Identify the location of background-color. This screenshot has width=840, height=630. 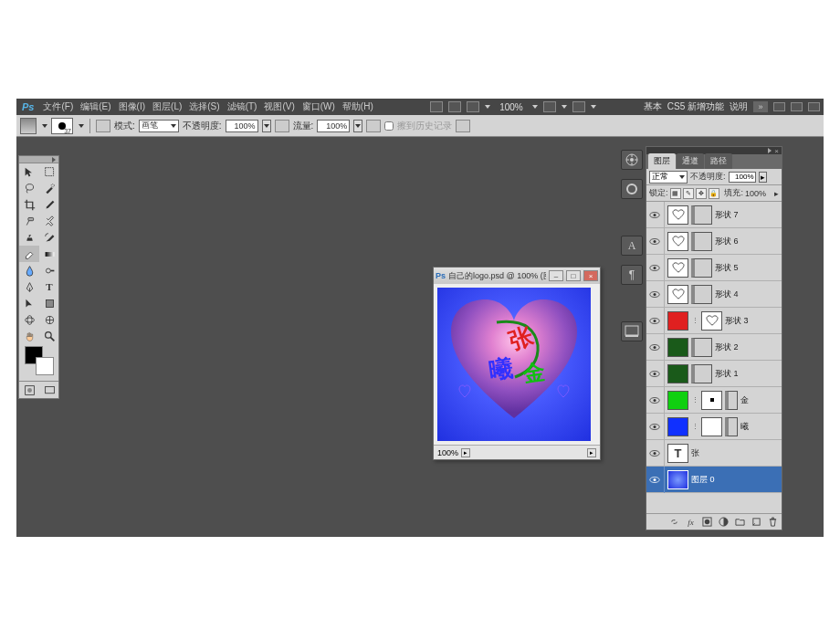
(45, 366).